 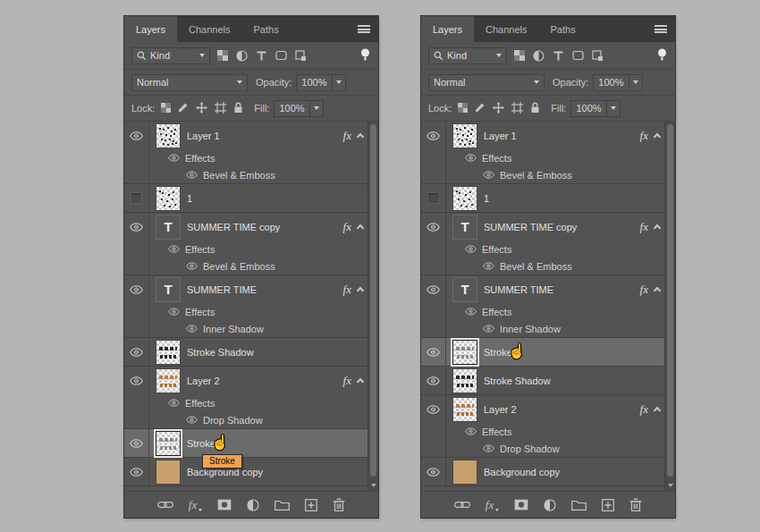 I want to click on lock-position-move-icon, so click(x=202, y=109).